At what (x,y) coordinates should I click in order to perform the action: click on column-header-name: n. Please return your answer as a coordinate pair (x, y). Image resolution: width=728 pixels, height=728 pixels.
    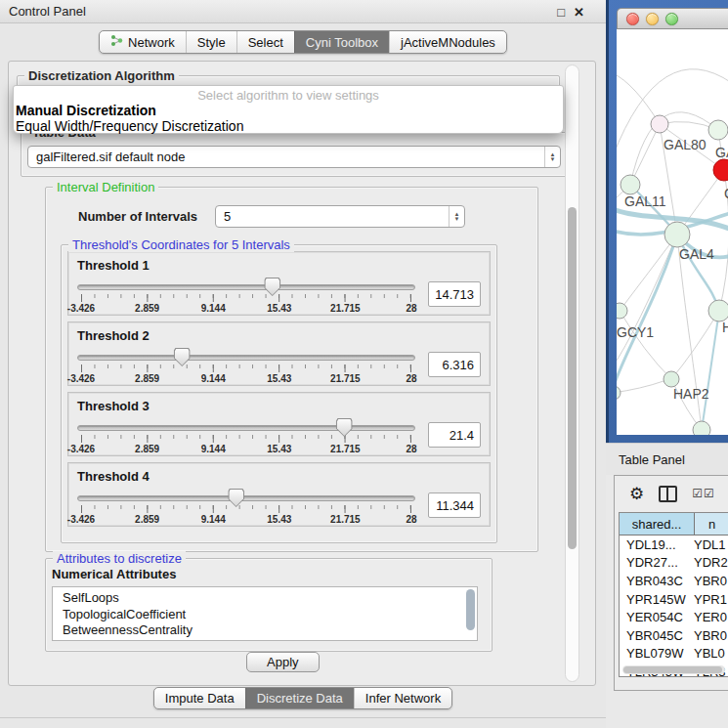
    Looking at the image, I should click on (711, 524).